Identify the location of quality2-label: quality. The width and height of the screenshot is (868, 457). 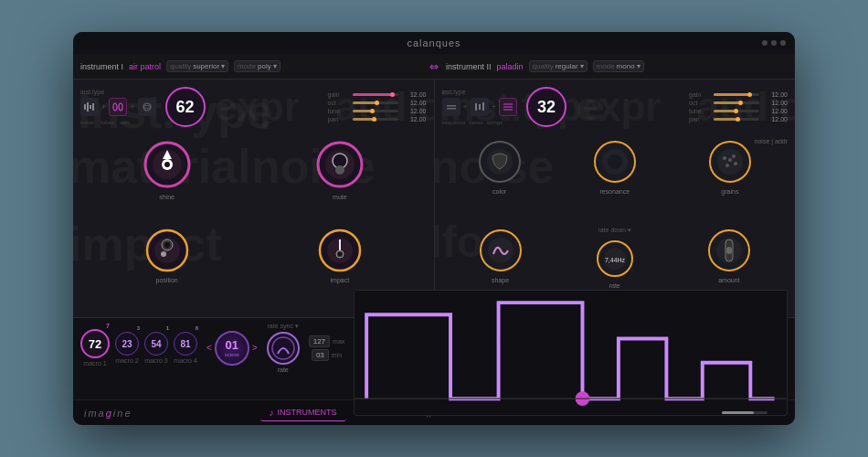
(543, 66).